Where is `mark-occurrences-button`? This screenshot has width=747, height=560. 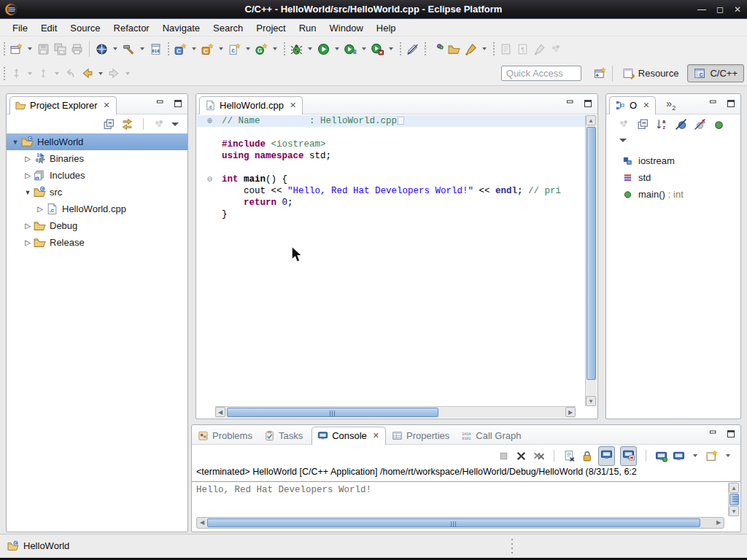 mark-occurrences-button is located at coordinates (413, 50).